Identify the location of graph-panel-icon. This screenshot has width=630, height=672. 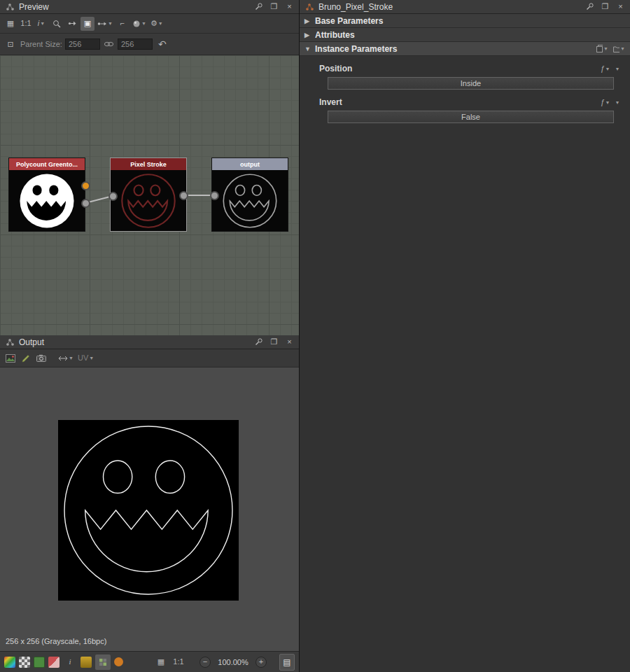
(10, 7).